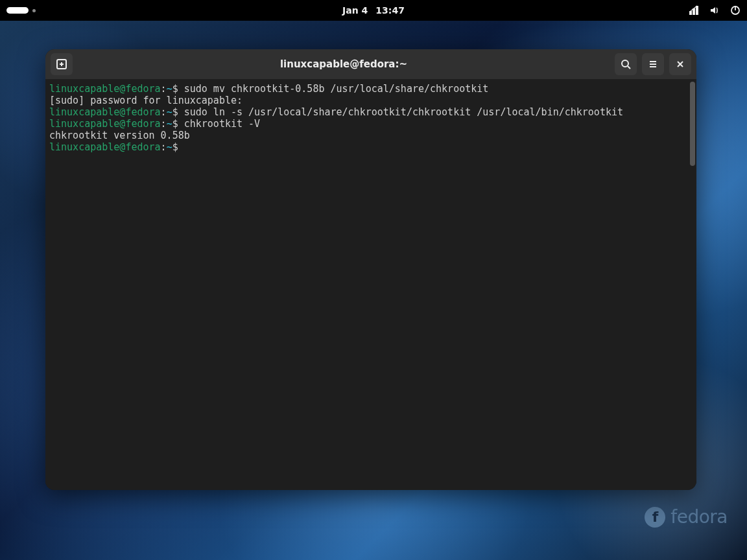 The image size is (747, 560). Describe the element at coordinates (686, 517) in the screenshot. I see `fedora-watermark: f fedora` at that location.